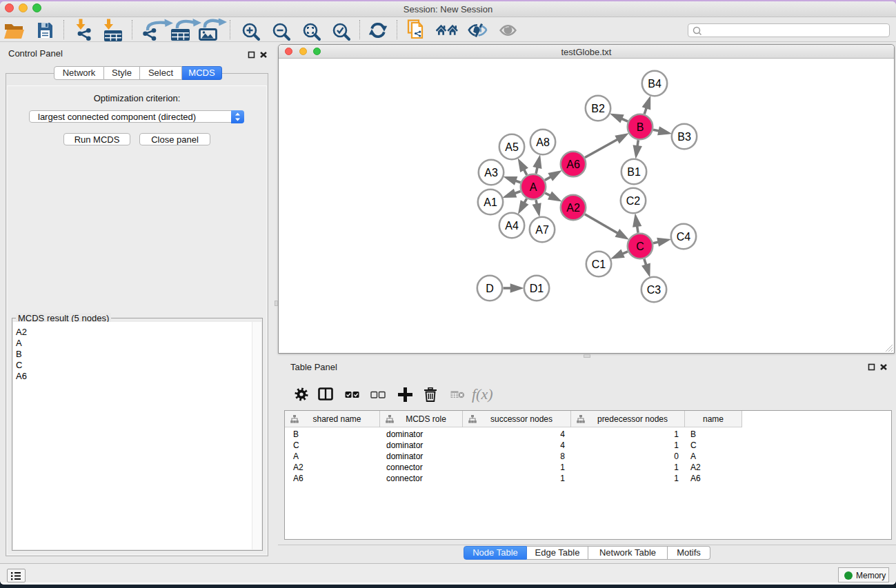  What do you see at coordinates (543, 142) in the screenshot?
I see `svg-text: A8` at bounding box center [543, 142].